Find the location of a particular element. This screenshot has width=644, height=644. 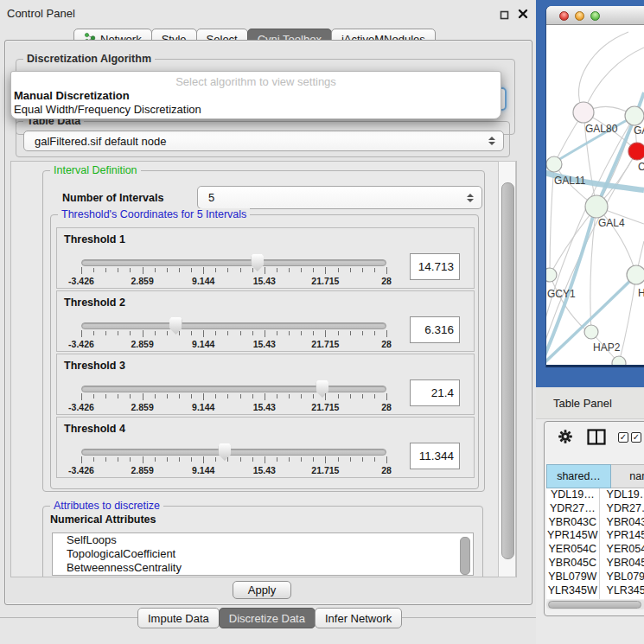

threshold-4-value-field: 11.344 is located at coordinates (435, 456).